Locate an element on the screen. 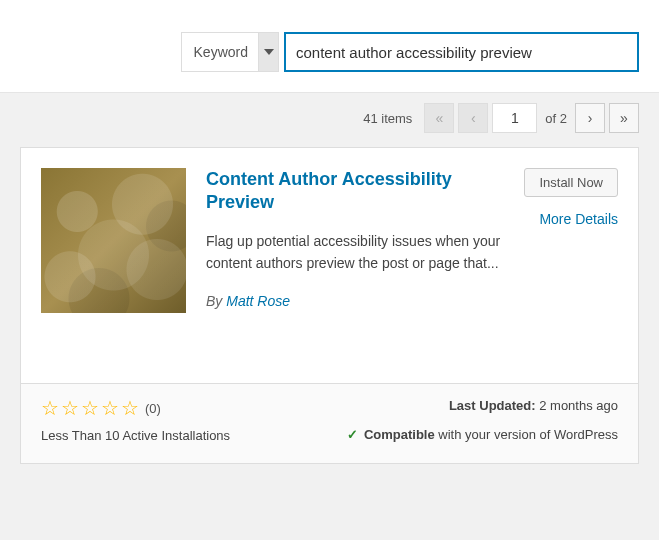 This screenshot has width=659, height=540. compatible-label: Compatible is located at coordinates (400, 434).